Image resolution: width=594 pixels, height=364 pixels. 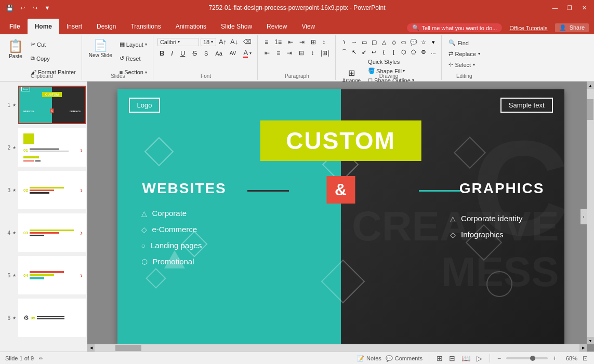 I want to click on vertical-scrollbar: ▲ ▼, so click(x=590, y=213).